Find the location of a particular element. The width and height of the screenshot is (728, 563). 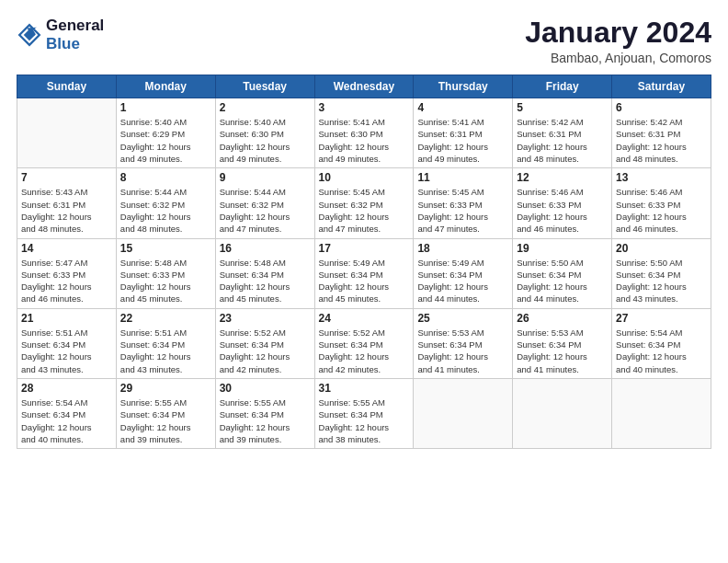

calendar-week-row: 14Sunrise: 5:47 AM Sunset: 6:33 PM Dayli… is located at coordinates (364, 273).